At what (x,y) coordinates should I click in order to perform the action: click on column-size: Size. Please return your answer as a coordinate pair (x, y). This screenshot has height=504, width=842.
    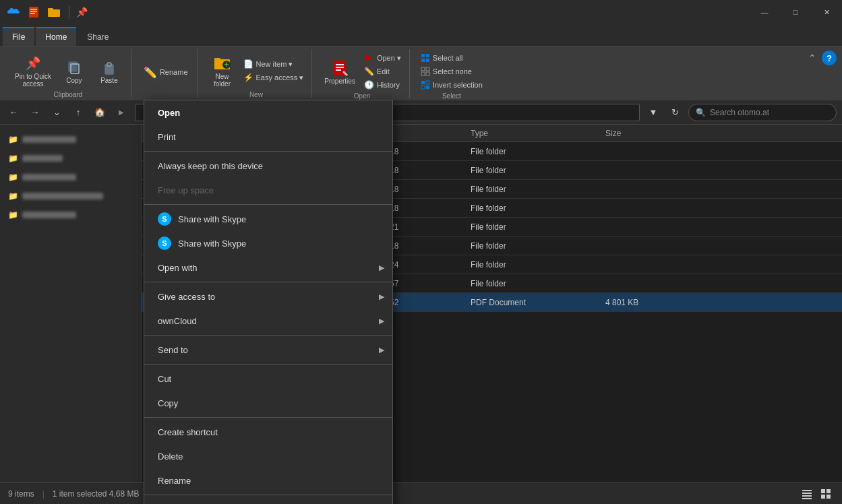
    Looking at the image, I should click on (646, 133).